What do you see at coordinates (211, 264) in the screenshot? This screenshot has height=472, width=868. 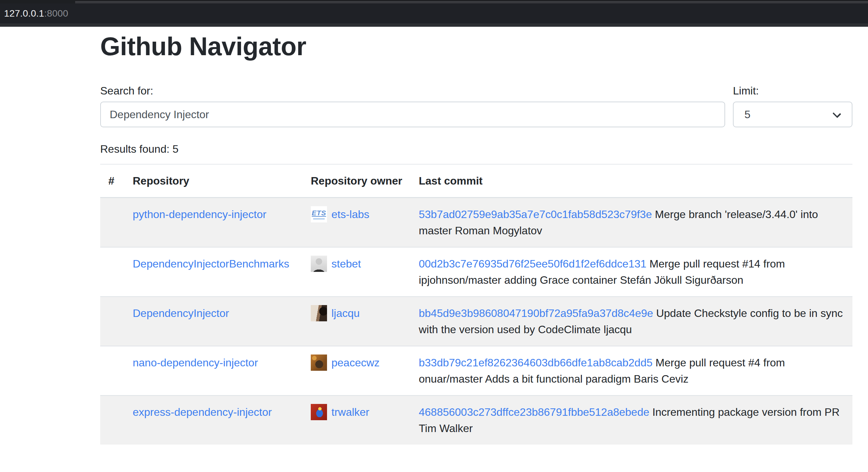 I see `repository-link: DependencyInjectorBenchmarks` at bounding box center [211, 264].